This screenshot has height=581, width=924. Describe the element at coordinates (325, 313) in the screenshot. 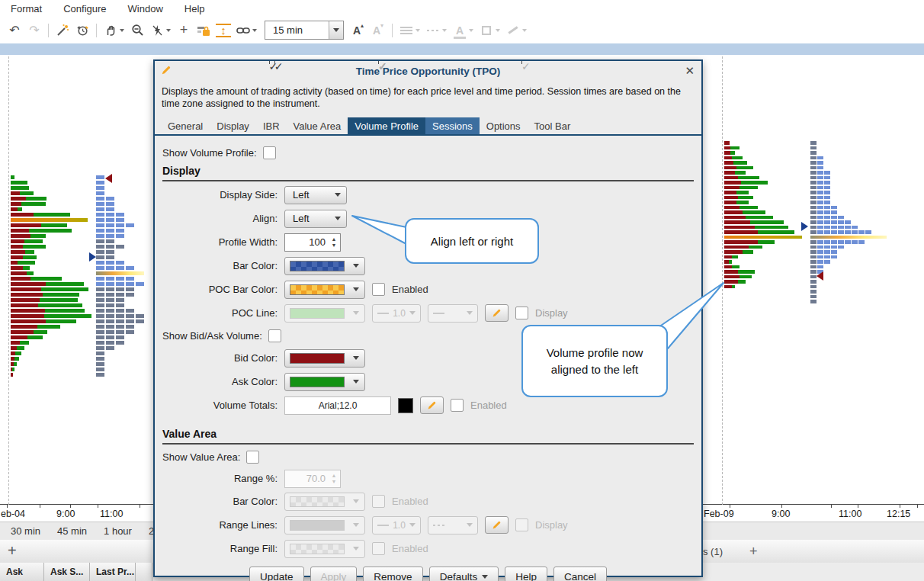

I see `poc-line-color-dropdown` at that location.